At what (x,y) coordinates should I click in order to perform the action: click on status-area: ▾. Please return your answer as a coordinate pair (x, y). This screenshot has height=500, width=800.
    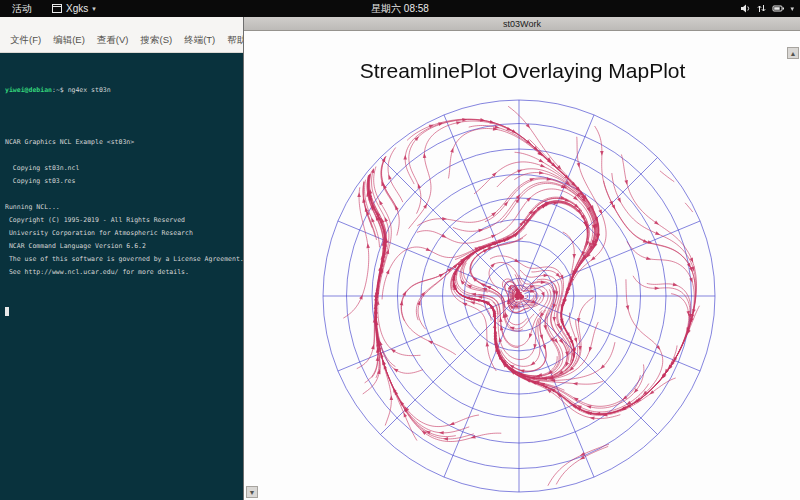
    Looking at the image, I should click on (767, 8).